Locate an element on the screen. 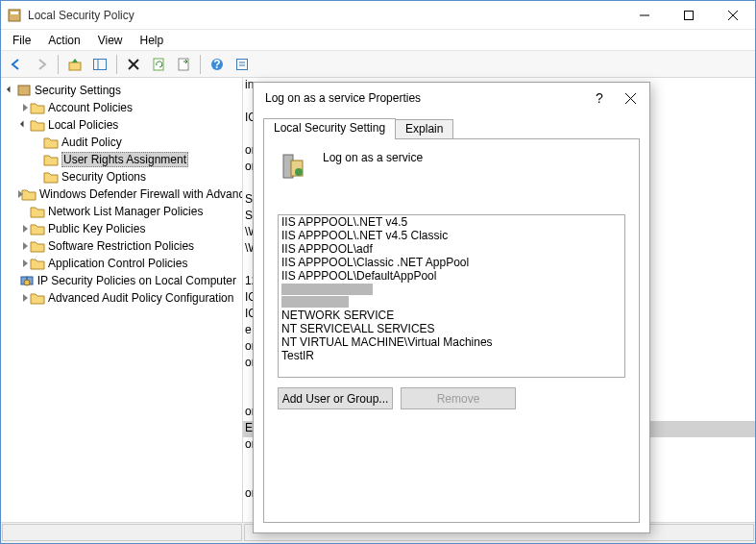  policy-name: Log on as a service is located at coordinates (373, 158).